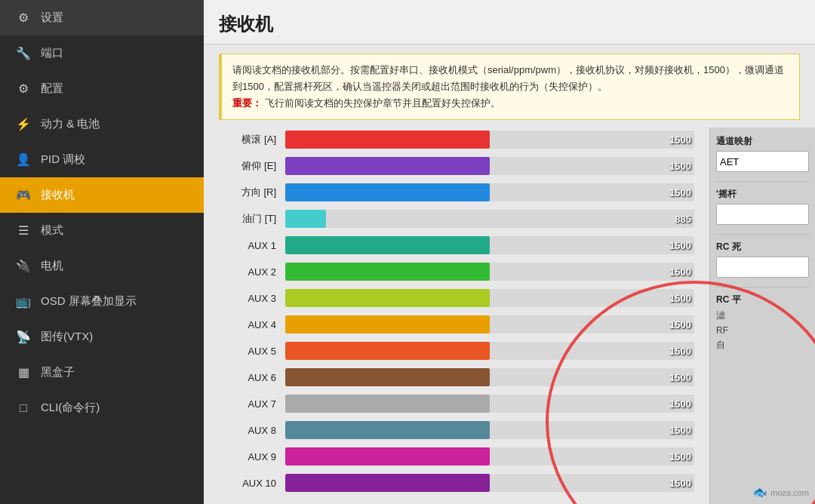 The image size is (815, 504). Describe the element at coordinates (681, 246) in the screenshot. I see `channel-value-4: 1500` at that location.